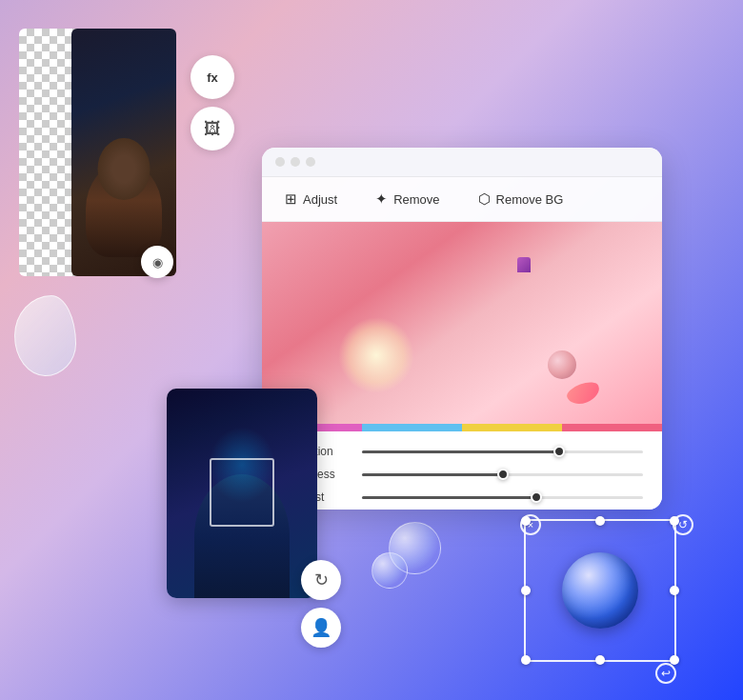 This screenshot has height=700, width=743. I want to click on serum-bottle, so click(524, 293).